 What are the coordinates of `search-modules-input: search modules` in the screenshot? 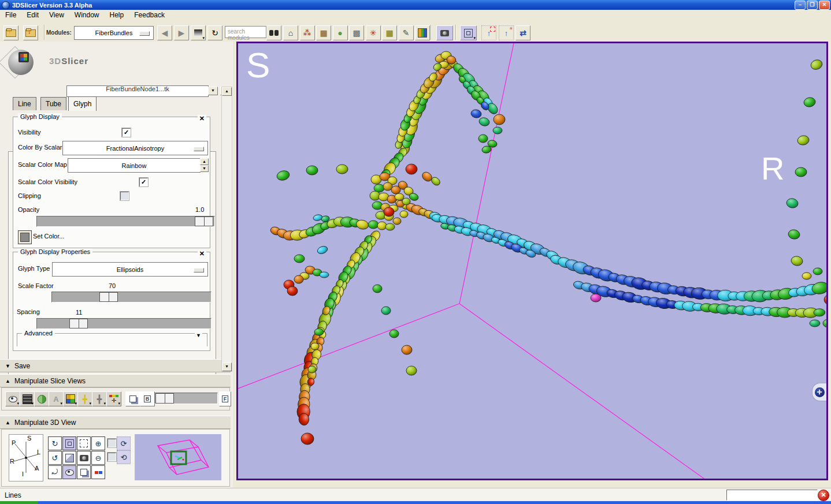 It's located at (246, 32).